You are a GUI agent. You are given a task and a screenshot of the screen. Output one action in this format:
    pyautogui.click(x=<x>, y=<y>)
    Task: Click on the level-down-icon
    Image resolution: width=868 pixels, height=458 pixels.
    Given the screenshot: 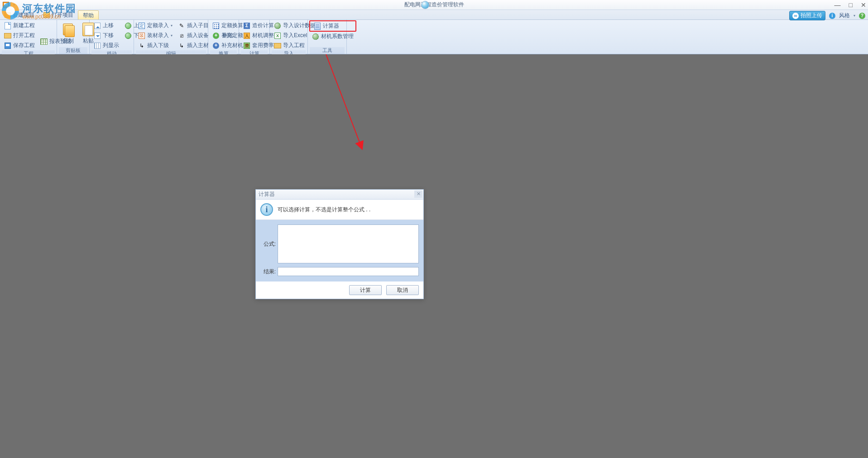 What is the action you would take?
    pyautogui.click(x=128, y=36)
    